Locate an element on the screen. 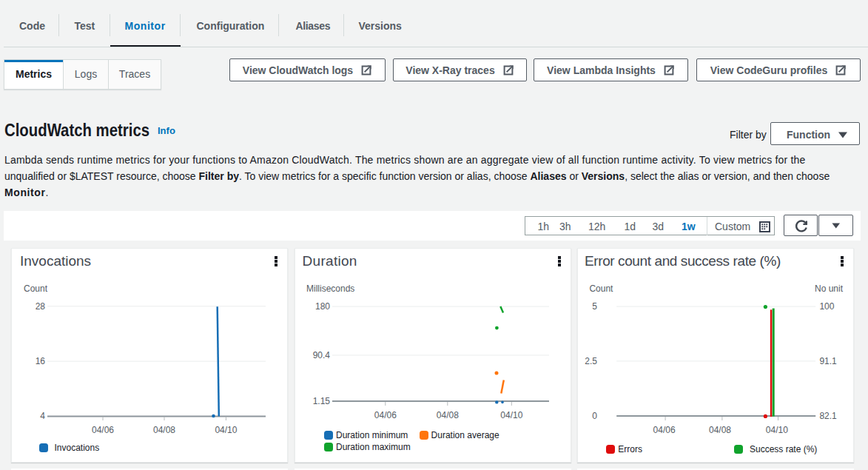 The image size is (868, 470). svg-text: 82.1 is located at coordinates (828, 416).